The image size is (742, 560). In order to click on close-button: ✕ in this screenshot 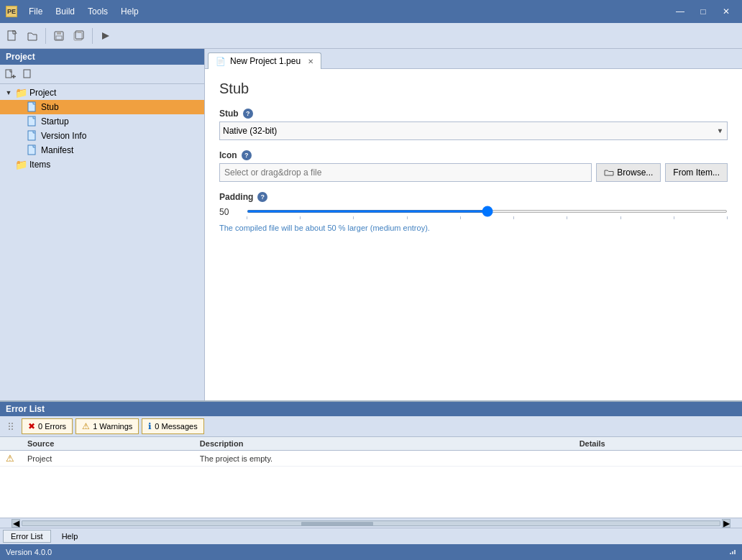, I will do `click(726, 12)`.